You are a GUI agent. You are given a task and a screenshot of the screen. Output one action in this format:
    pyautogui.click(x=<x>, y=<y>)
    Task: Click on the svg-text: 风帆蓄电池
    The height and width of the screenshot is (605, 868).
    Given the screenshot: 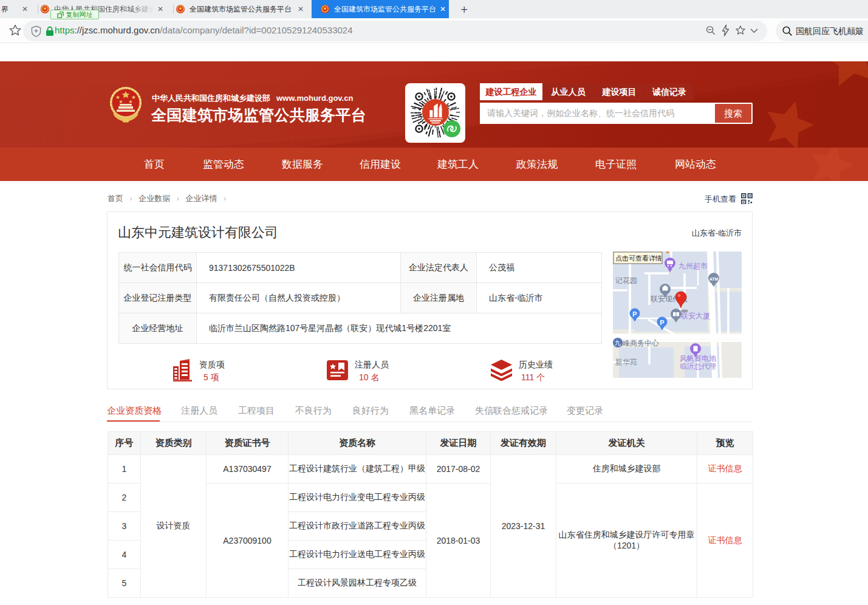 What is the action you would take?
    pyautogui.click(x=699, y=358)
    